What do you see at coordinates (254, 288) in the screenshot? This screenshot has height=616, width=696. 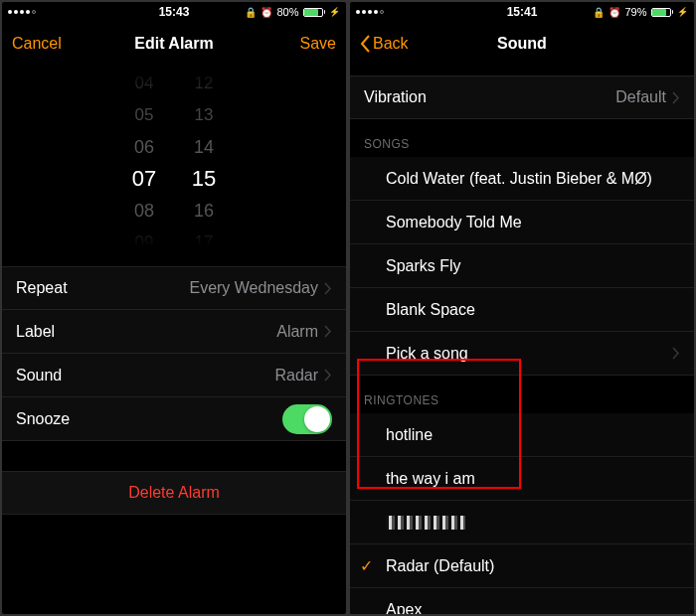 I see `repeat-value: Every Wednesday` at bounding box center [254, 288].